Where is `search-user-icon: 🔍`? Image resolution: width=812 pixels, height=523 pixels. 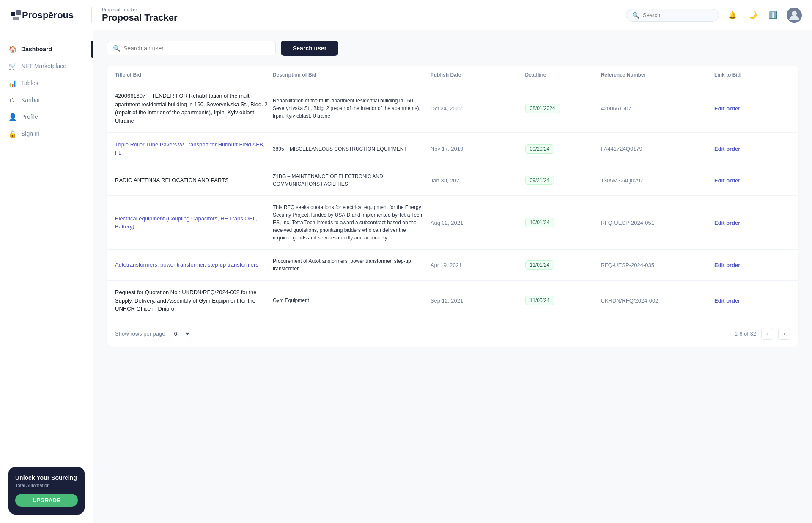
search-user-icon: 🔍 is located at coordinates (117, 48).